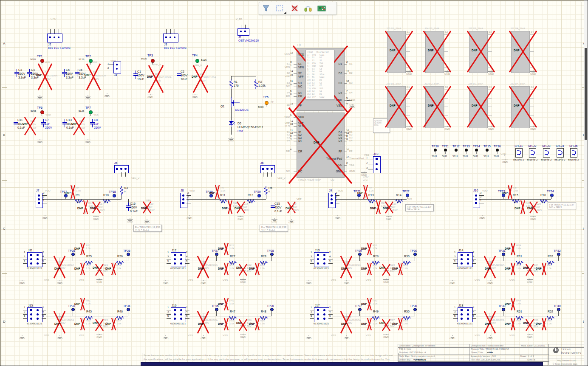 Image resolution: width=588 pixels, height=366 pixels. Describe the element at coordinates (259, 196) in the screenshot. I see `testpoint-TP20` at that location.